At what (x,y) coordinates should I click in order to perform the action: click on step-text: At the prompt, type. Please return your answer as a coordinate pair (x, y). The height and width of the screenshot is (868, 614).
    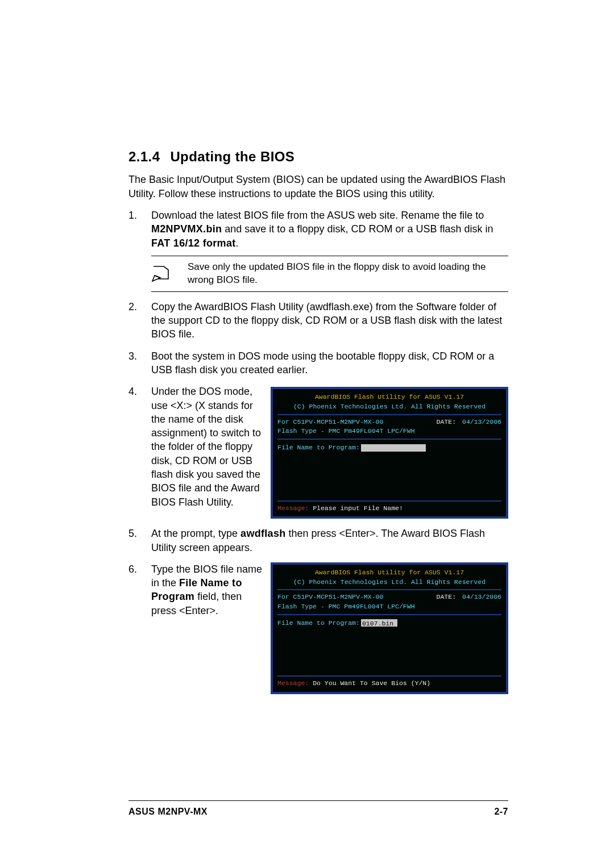
    Looking at the image, I should click on (196, 533).